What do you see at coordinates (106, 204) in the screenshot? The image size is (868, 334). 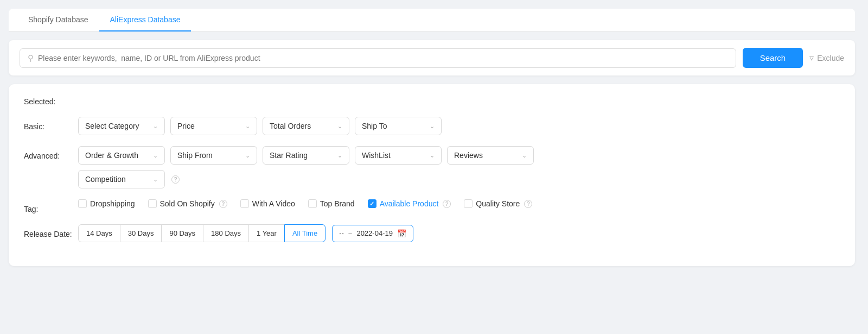 I see `tag-dropshipping: Dropshipping` at bounding box center [106, 204].